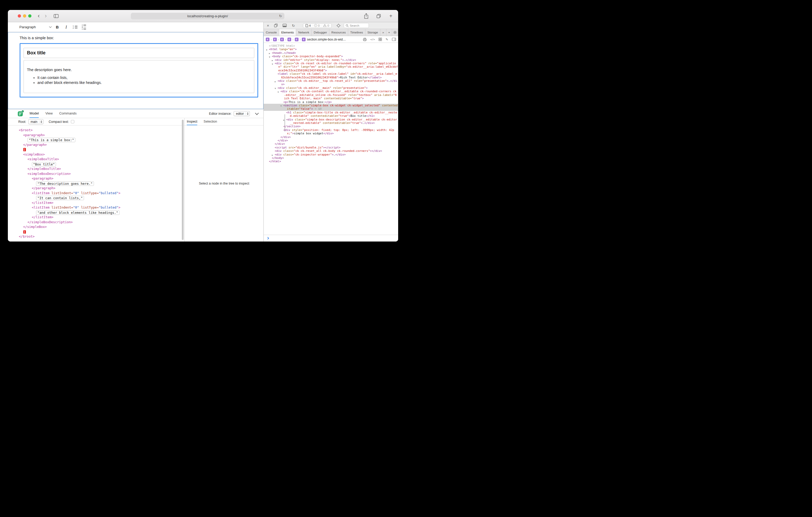  I want to click on compact-text-checkbox, so click(72, 122).